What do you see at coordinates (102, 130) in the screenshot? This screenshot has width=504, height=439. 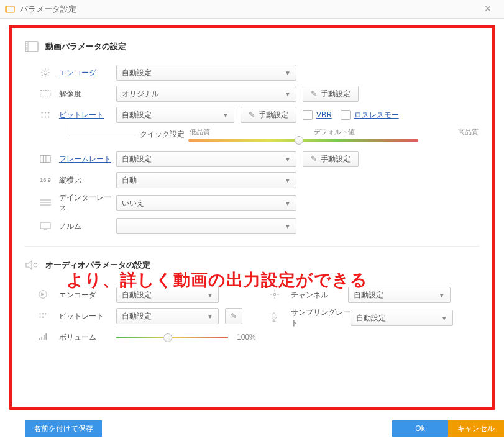 I see `branch-line` at bounding box center [102, 130].